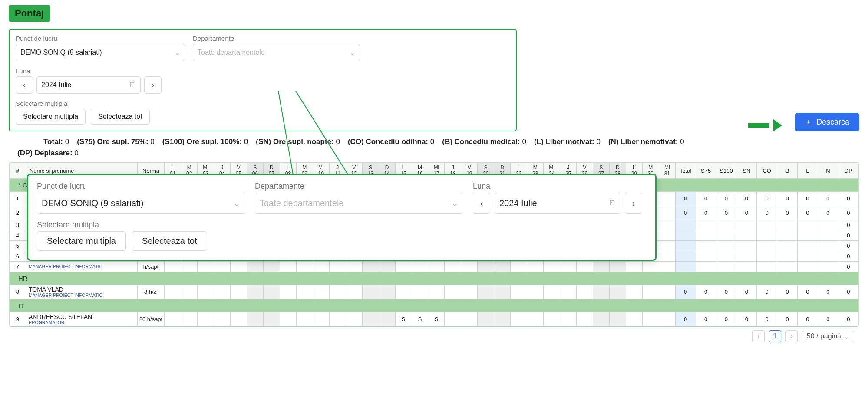  What do you see at coordinates (141, 203) in the screenshot?
I see `punct-de-lucru-select: DEMO SONIQ (9 salariati) ⌄` at bounding box center [141, 203].